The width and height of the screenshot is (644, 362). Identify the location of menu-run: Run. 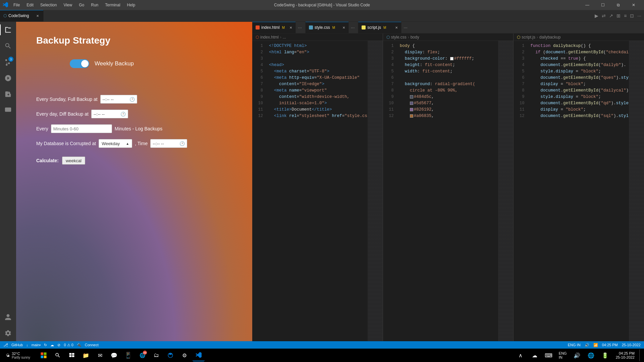
(95, 5).